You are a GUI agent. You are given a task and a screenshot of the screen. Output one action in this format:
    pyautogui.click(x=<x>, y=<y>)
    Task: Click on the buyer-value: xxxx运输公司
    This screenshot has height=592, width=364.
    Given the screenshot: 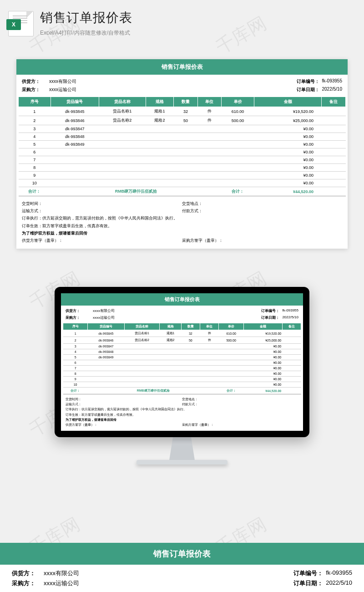 What is the action you would take?
    pyautogui.click(x=94, y=583)
    